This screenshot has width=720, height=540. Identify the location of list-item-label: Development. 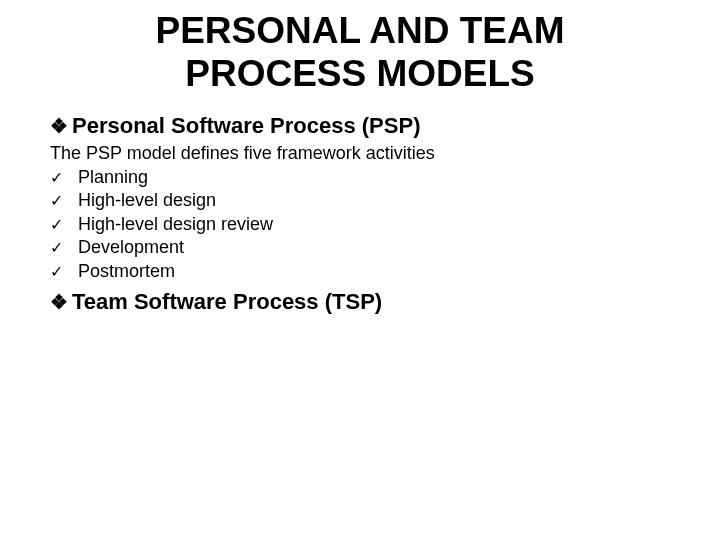
(131, 248).